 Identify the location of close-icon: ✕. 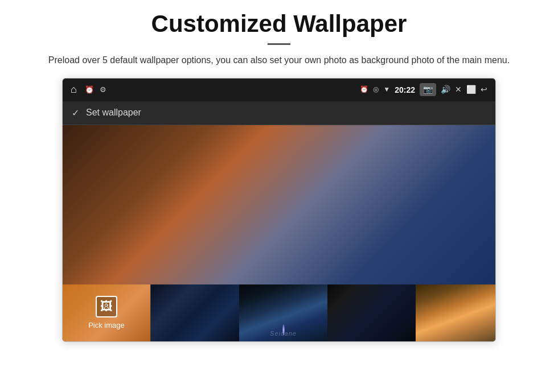
(458, 90).